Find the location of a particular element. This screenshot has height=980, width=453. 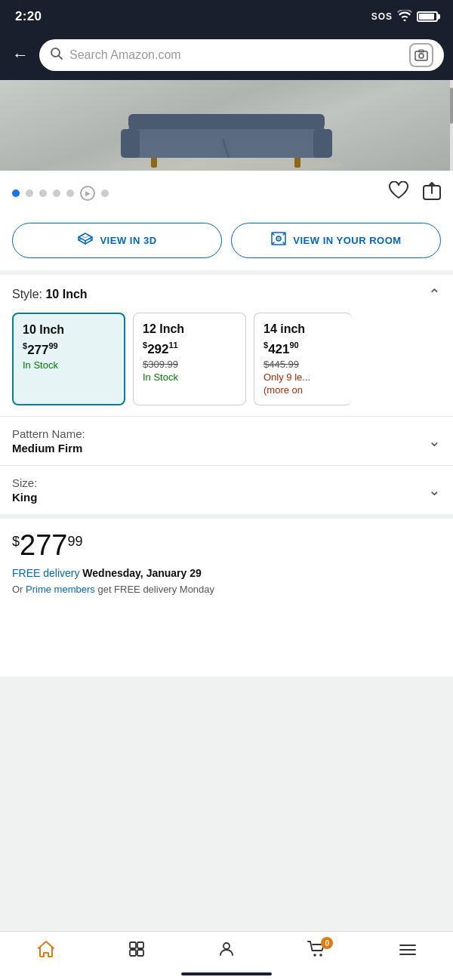

size-value: King is located at coordinates (220, 497).